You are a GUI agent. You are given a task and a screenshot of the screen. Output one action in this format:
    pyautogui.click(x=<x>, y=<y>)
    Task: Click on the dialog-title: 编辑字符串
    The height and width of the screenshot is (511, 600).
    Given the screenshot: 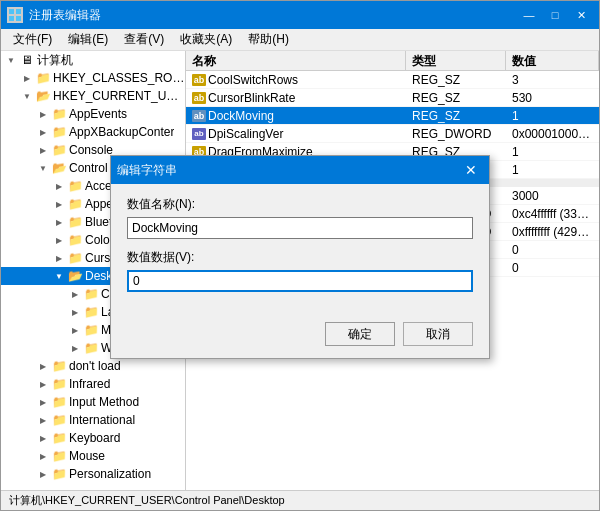 What is the action you would take?
    pyautogui.click(x=147, y=170)
    